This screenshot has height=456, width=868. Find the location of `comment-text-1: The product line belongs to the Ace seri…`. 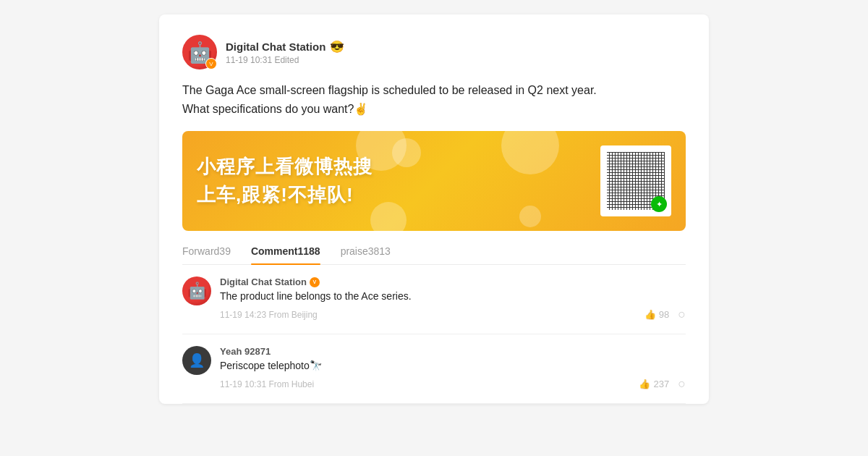

comment-text-1: The product line belongs to the Ace seri… is located at coordinates (453, 297).